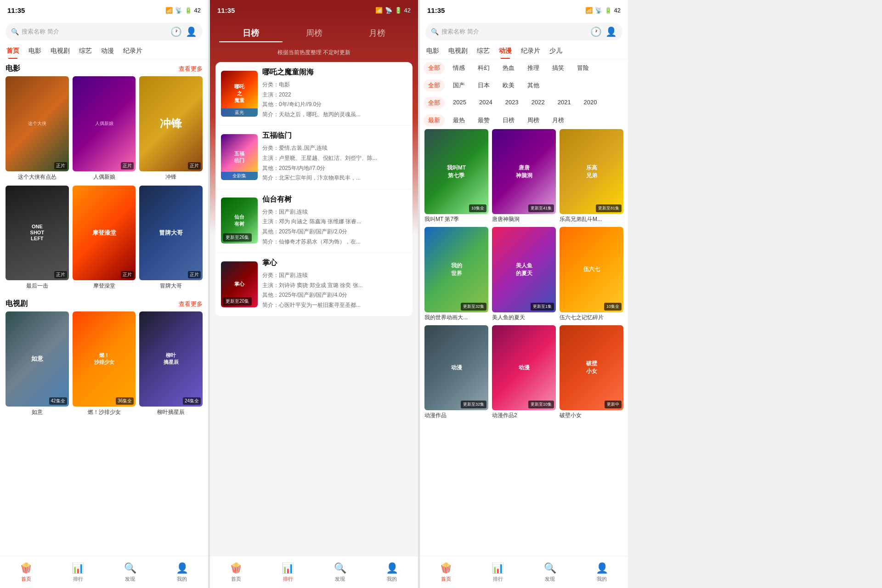 The width and height of the screenshot is (882, 588). Describe the element at coordinates (104, 364) in the screenshot. I see `tv-card-2: 燃！沙排少女 36集全 燃！沙排少女` at that location.